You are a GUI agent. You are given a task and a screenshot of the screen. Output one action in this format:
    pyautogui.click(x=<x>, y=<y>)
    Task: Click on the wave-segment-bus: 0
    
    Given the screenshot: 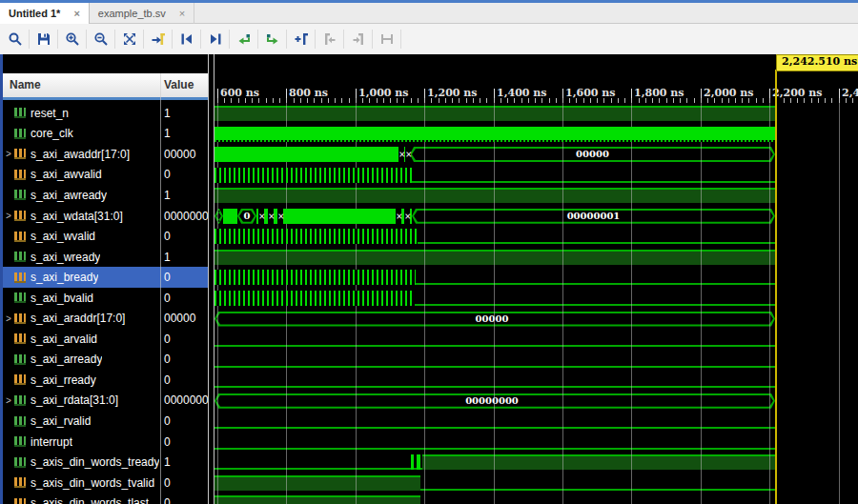 What is the action you would take?
    pyautogui.click(x=247, y=216)
    